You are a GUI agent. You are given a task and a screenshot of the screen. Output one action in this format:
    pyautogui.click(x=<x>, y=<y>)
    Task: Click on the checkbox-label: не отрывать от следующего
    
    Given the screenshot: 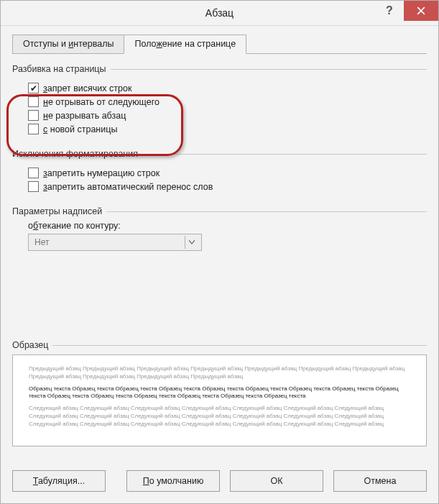 What is the action you would take?
    pyautogui.click(x=101, y=102)
    